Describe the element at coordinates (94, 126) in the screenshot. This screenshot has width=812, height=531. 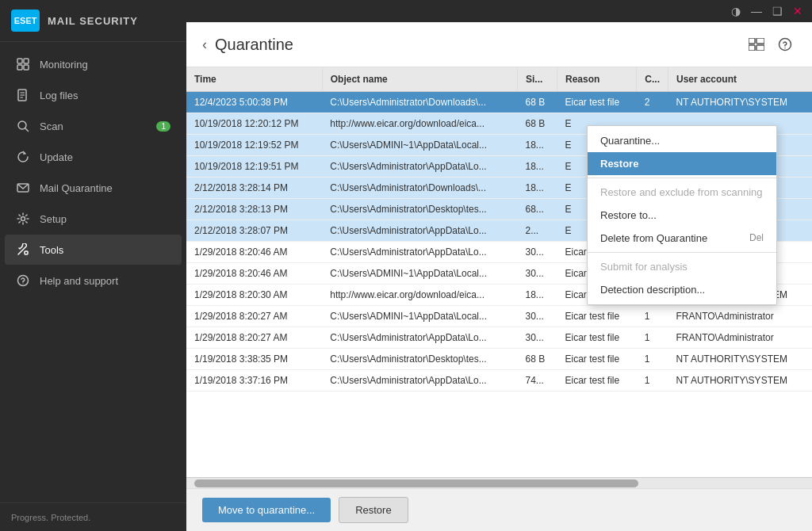
I see `sidebar-item-scan: Scan 1` at that location.